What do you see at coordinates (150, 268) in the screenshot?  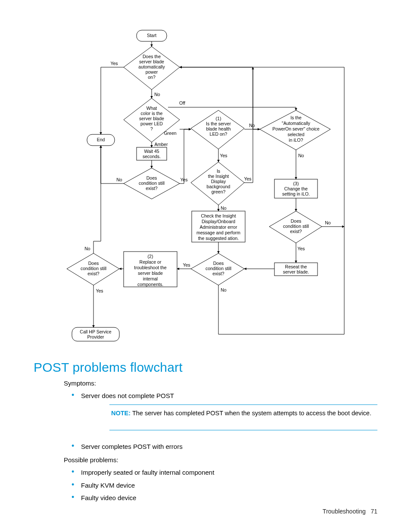 I see `svg-text: troubleshoot the` at bounding box center [150, 268].